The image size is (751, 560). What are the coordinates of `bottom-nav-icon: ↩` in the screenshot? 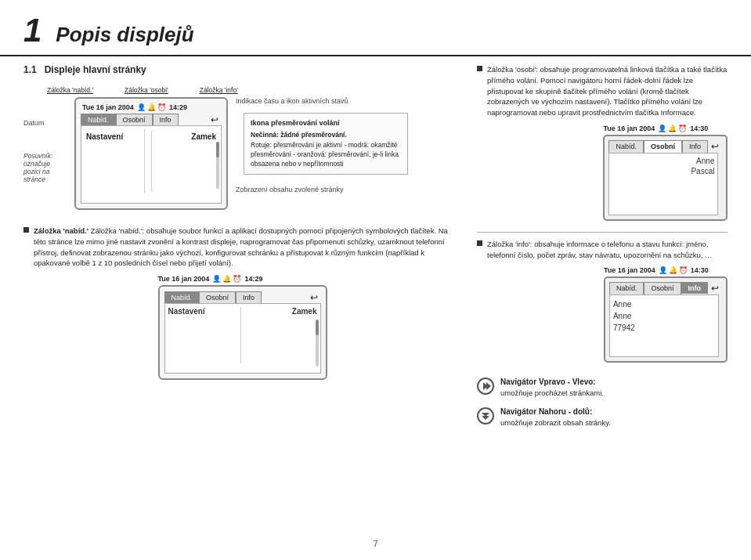 It's located at (314, 298).